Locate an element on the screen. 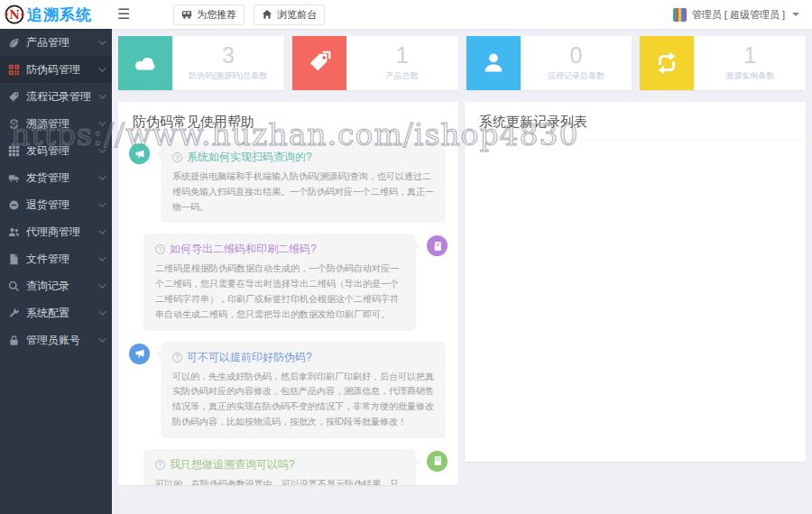 The height and width of the screenshot is (514, 812). view-frontend-label: 浏览前台 is located at coordinates (297, 14).